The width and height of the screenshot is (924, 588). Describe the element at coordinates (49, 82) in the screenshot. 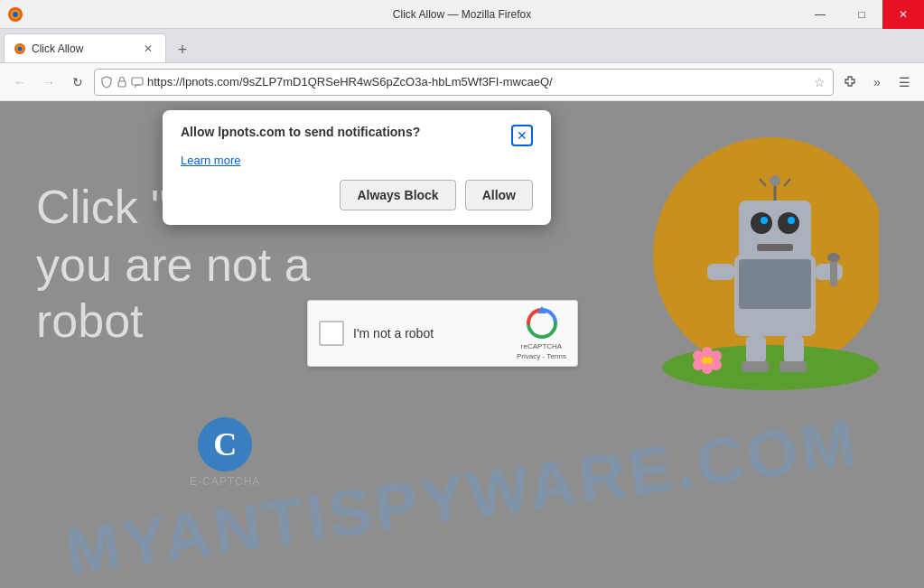

I see `forward-button: →` at that location.